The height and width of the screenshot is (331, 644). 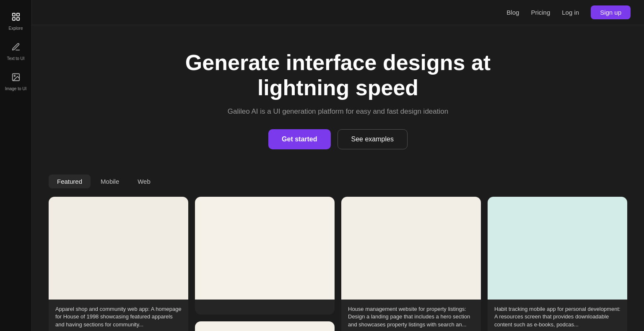 I want to click on topnav: Blog Pricing Log in Sign up, so click(x=338, y=13).